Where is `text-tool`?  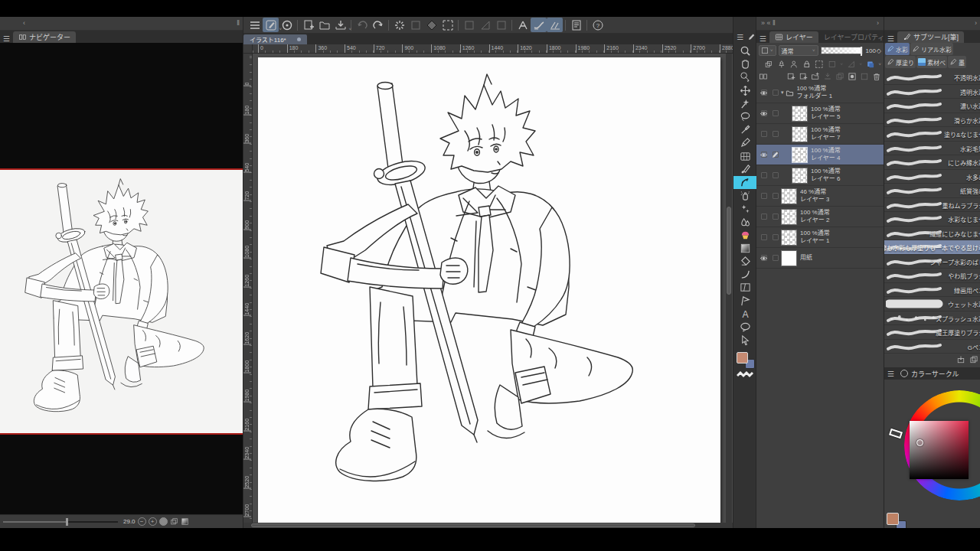
text-tool is located at coordinates (746, 314).